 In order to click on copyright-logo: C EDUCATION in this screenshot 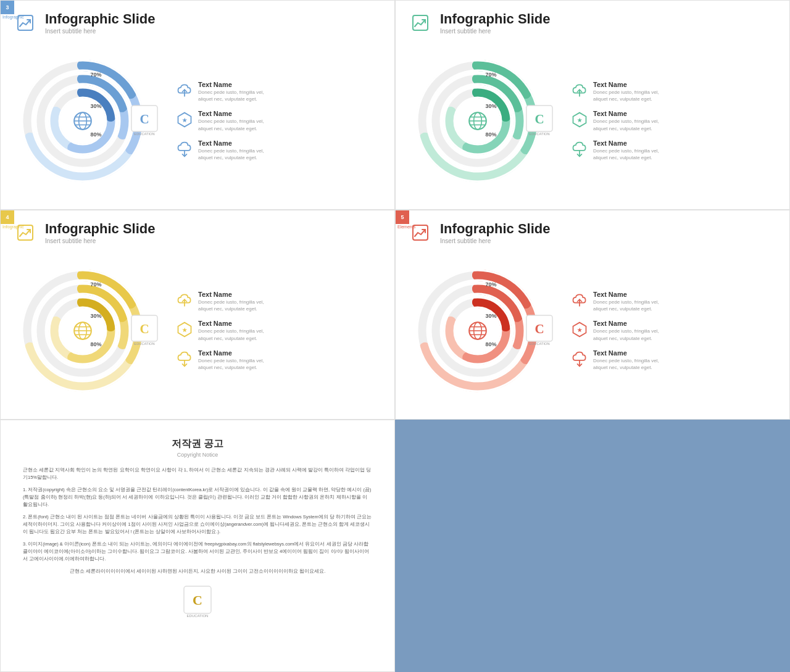, I will do `click(198, 600)`.